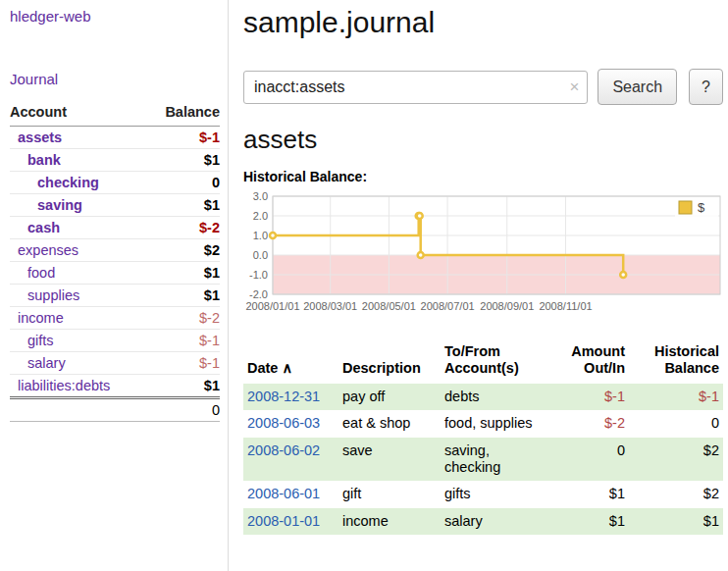 This screenshot has height=571, width=728. What do you see at coordinates (286, 368) in the screenshot?
I see `sort-asc-icon: ∧` at bounding box center [286, 368].